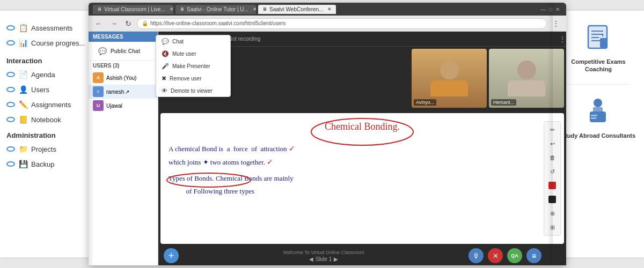 Image resolution: width=644 pixels, height=268 pixels. Describe the element at coordinates (47, 149) in the screenshot. I see `sidebar-item-projects: 📁 Projects` at that location.